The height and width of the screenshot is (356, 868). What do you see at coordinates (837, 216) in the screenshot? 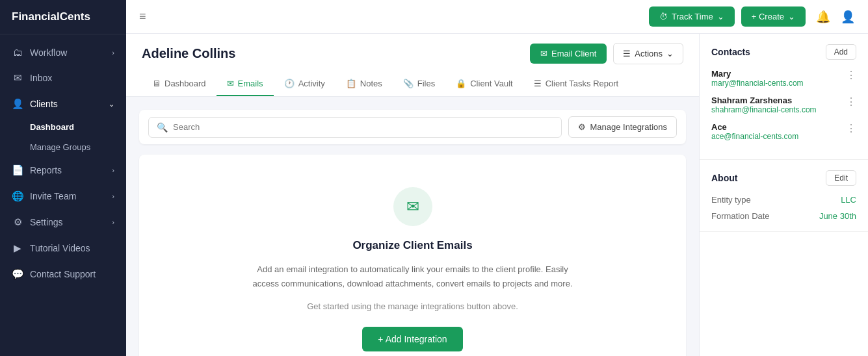
I see `formation-date-value: June 30th` at bounding box center [837, 216].